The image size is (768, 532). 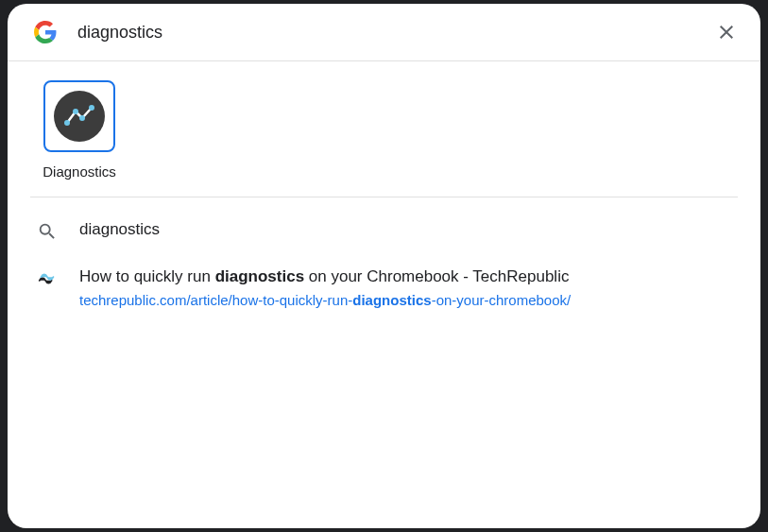 What do you see at coordinates (408, 300) in the screenshot?
I see `web-result-url: techrepublic.com/article/how-to-quickly-…` at bounding box center [408, 300].